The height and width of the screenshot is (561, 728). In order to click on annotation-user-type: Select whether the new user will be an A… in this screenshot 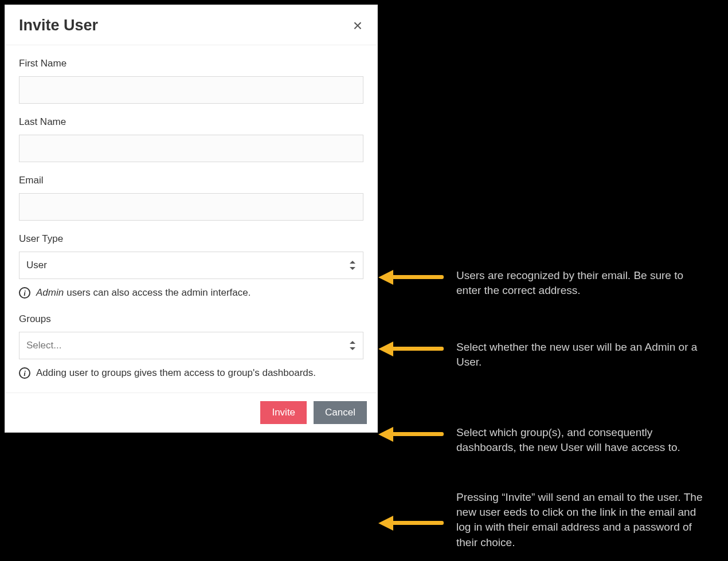, I will do `click(543, 355)`.